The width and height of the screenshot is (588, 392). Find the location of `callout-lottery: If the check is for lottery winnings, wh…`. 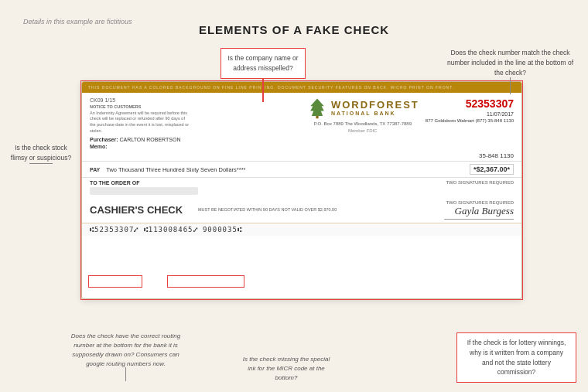

callout-lottery: If the check is for lottery winnings, wh… is located at coordinates (517, 357).